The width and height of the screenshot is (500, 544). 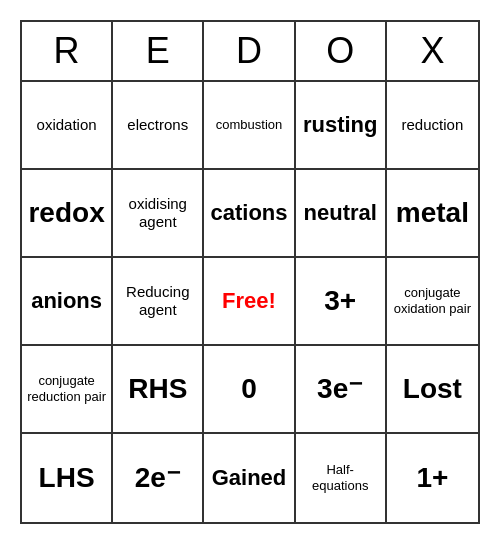 What do you see at coordinates (68, 126) in the screenshot?
I see `bingo-cell: oxidation` at bounding box center [68, 126].